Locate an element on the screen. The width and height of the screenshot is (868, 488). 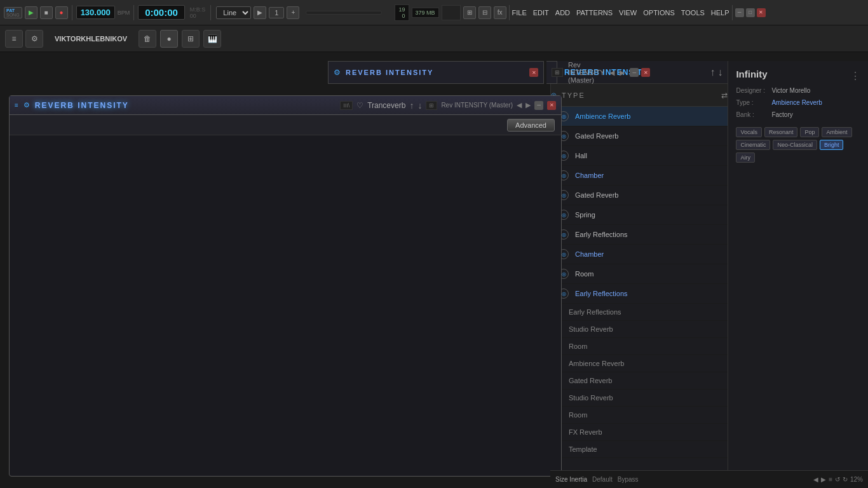
type-item-chamber: ◎ Chamber is located at coordinates (639, 175).